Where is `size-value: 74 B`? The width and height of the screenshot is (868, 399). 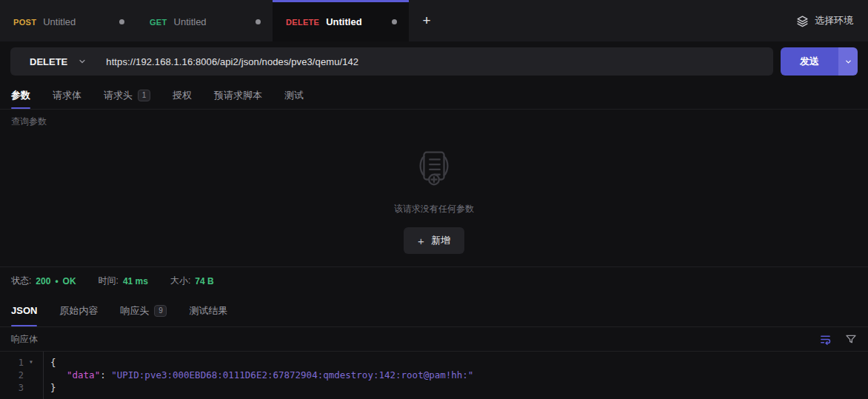
size-value: 74 B is located at coordinates (204, 281).